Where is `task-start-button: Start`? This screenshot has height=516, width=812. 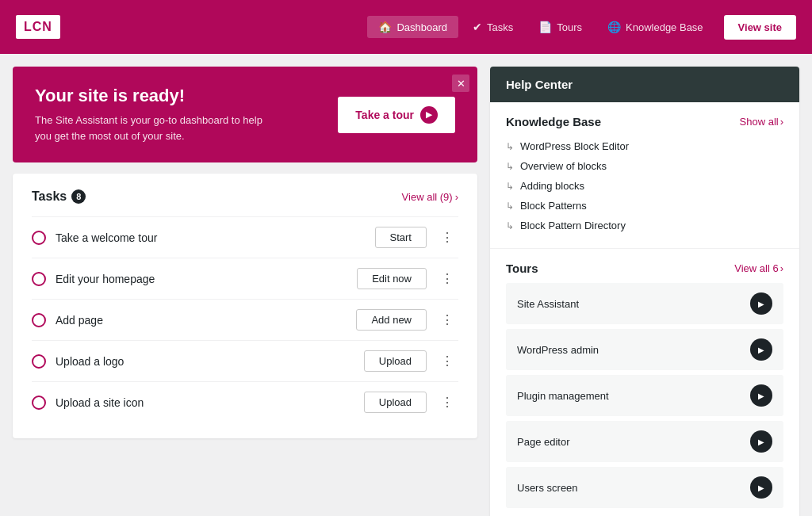 task-start-button: Start is located at coordinates (401, 238).